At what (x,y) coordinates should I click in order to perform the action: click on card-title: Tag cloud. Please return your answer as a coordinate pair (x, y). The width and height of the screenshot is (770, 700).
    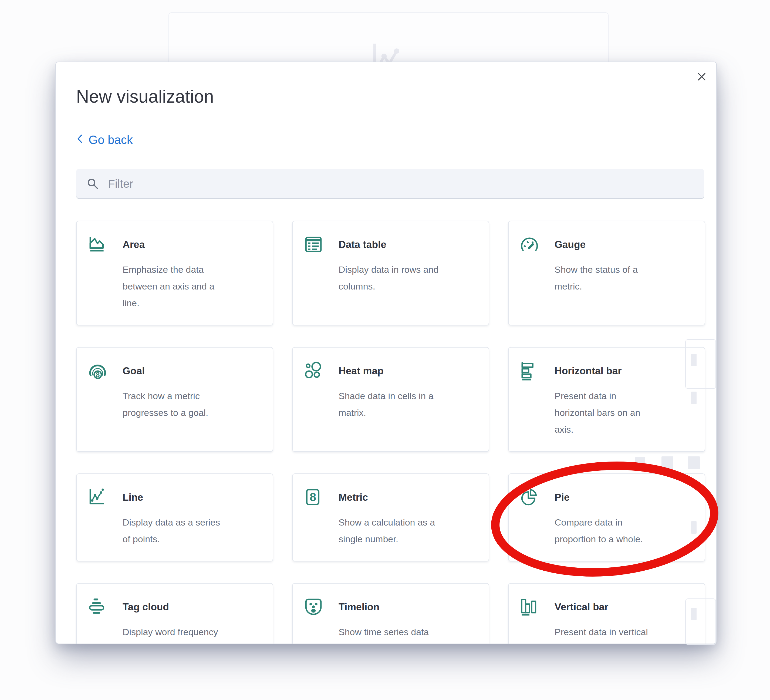
    Looking at the image, I should click on (146, 607).